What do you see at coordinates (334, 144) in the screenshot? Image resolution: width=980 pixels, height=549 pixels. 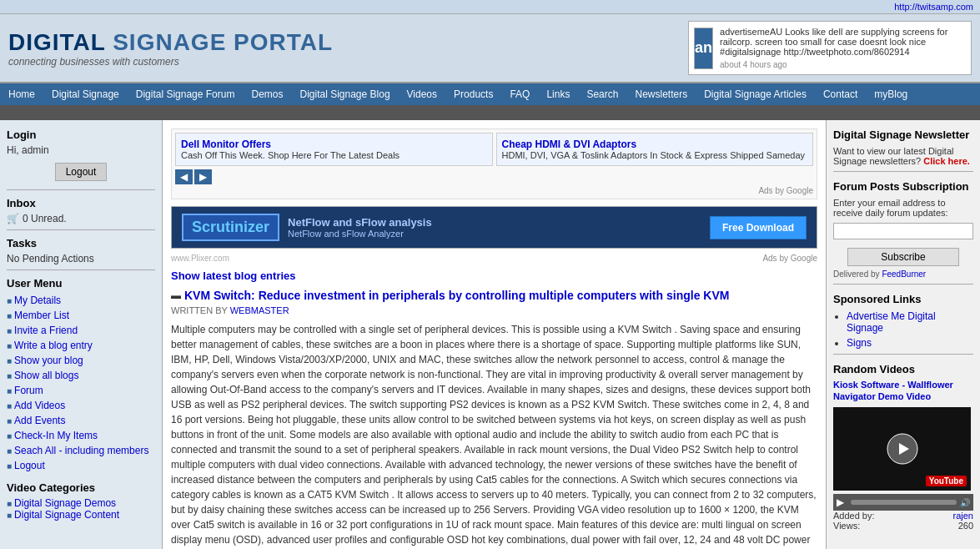 I see `ad-left-title: Dell Monitor Offers` at bounding box center [334, 144].